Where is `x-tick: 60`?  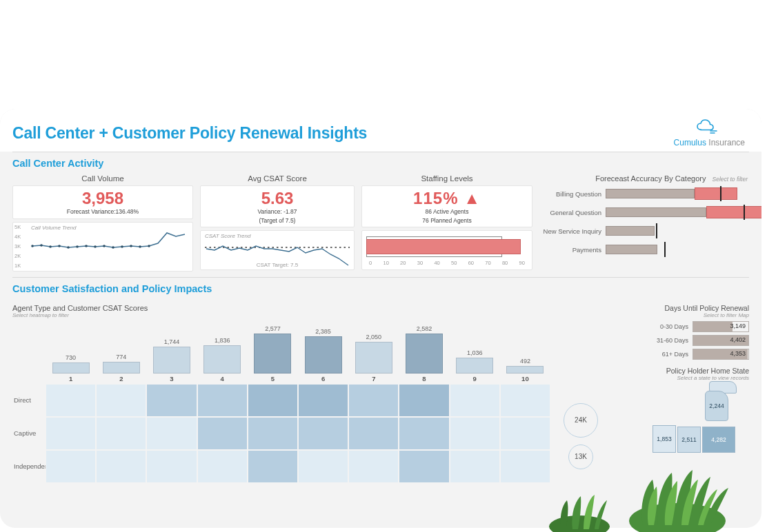 x-tick: 60 is located at coordinates (471, 263).